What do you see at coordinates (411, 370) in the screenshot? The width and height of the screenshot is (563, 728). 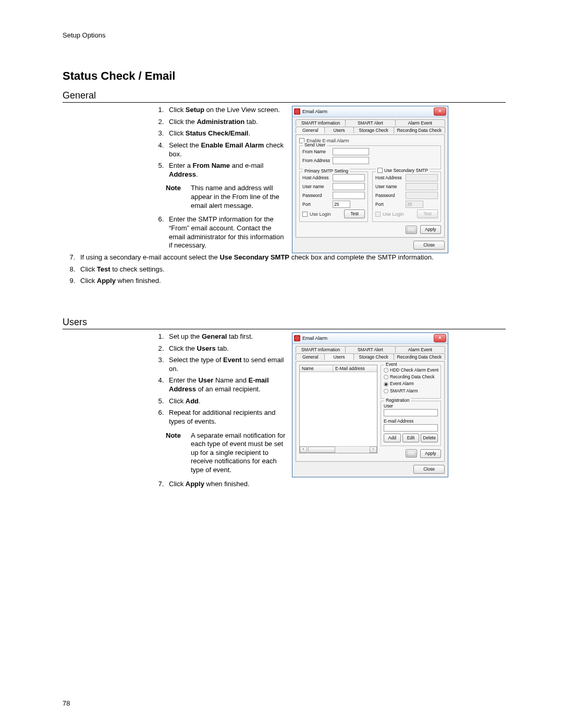 I see `radio-hdd-check: HDD Check Alarm Event` at bounding box center [411, 370].